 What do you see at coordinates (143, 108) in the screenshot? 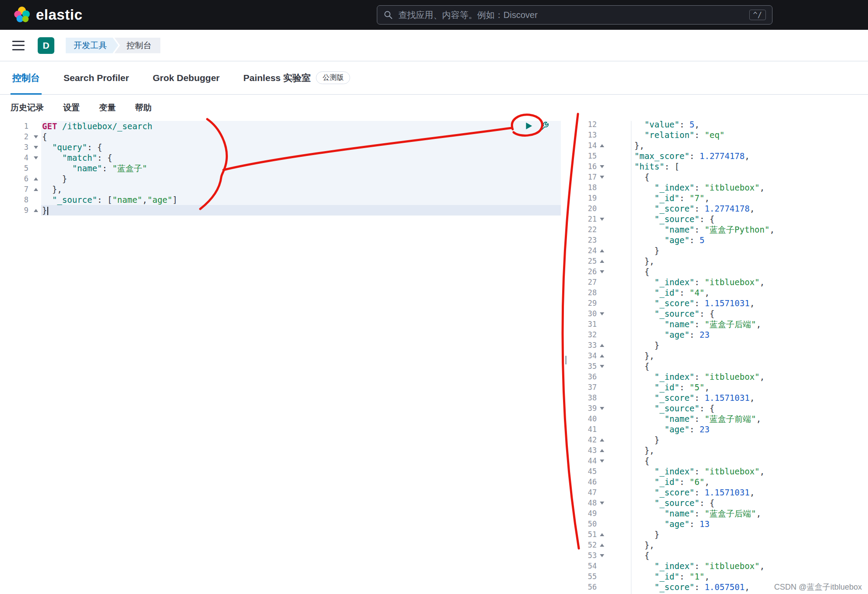
I see `console-menu-help: 帮助` at bounding box center [143, 108].